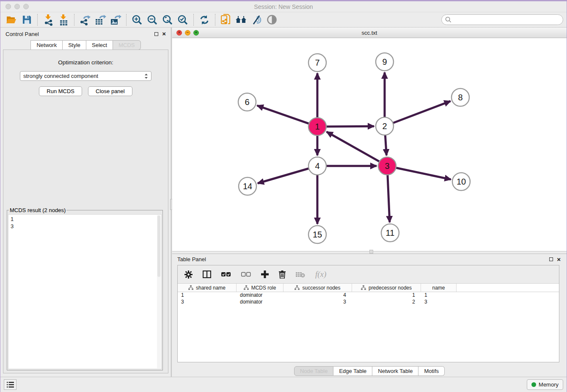 The width and height of the screenshot is (567, 392). What do you see at coordinates (116, 20) in the screenshot?
I see `export-image-button` at bounding box center [116, 20].